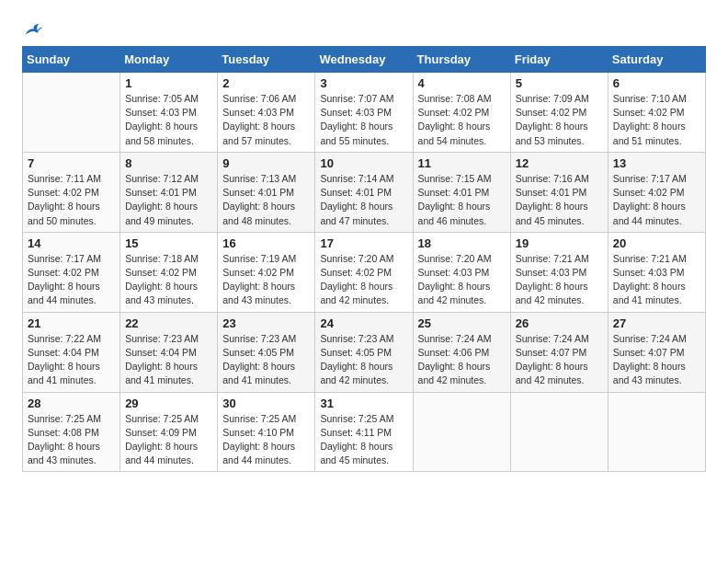 This screenshot has width=728, height=563. What do you see at coordinates (169, 351) in the screenshot?
I see `calendar-cell: 22Sunrise: 7:23 AMSunset: 4:04 PMDayligh…` at bounding box center [169, 351].